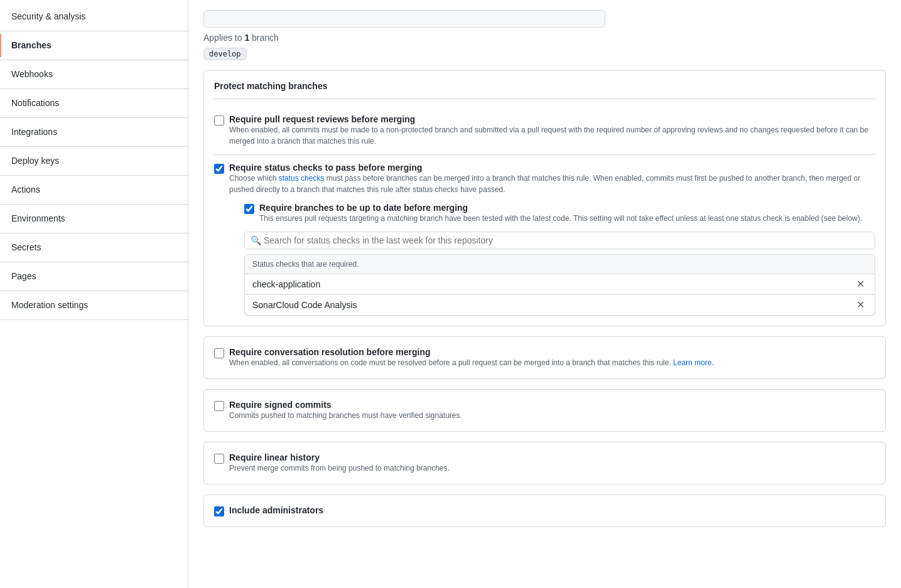 The image size is (901, 588). Describe the element at coordinates (94, 291) in the screenshot. I see `sidebar-divider-pages` at that location.